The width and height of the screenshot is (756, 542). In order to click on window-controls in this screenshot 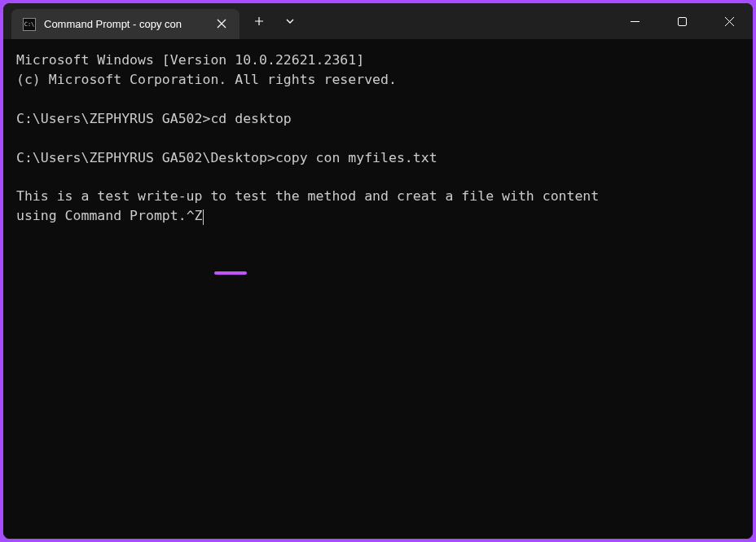, I will do `click(682, 21)`.